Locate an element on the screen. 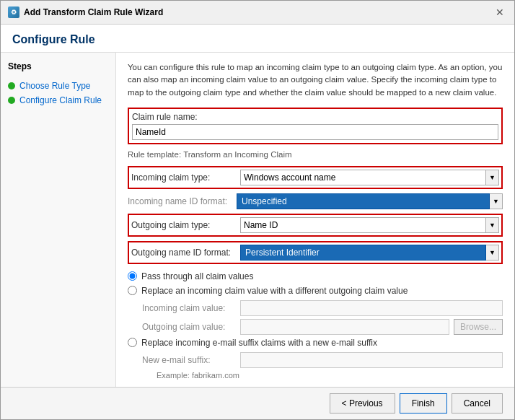  page-title: Configure Rule is located at coordinates (258, 39).